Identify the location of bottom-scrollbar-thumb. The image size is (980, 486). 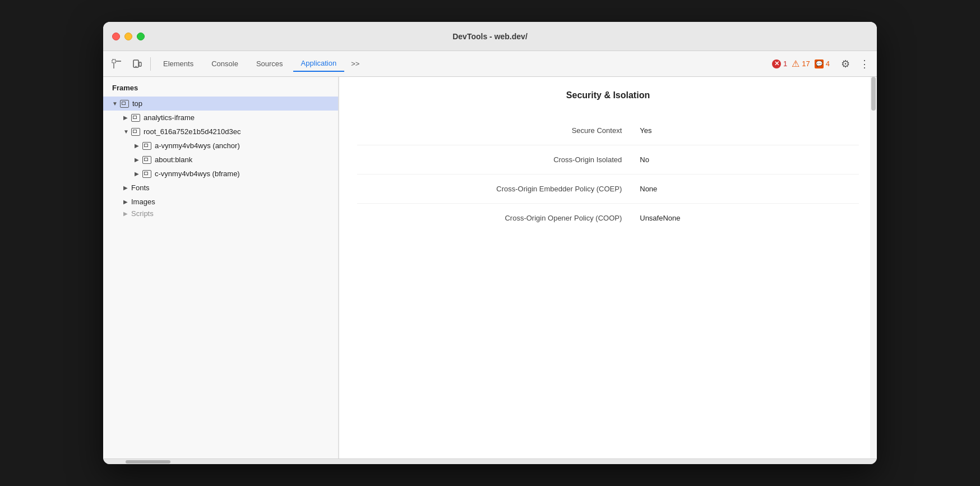
(148, 462).